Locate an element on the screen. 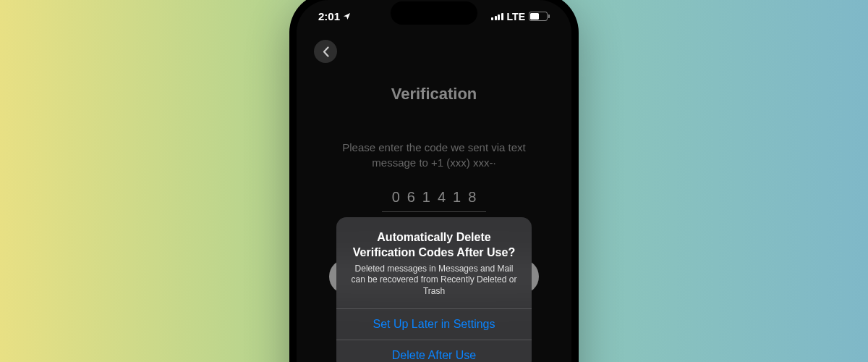  signal-icon is located at coordinates (498, 16).